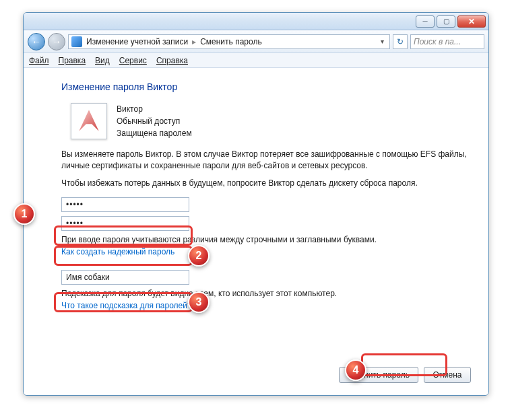  What do you see at coordinates (39, 61) in the screenshot?
I see `menu-file: Файл` at bounding box center [39, 61].